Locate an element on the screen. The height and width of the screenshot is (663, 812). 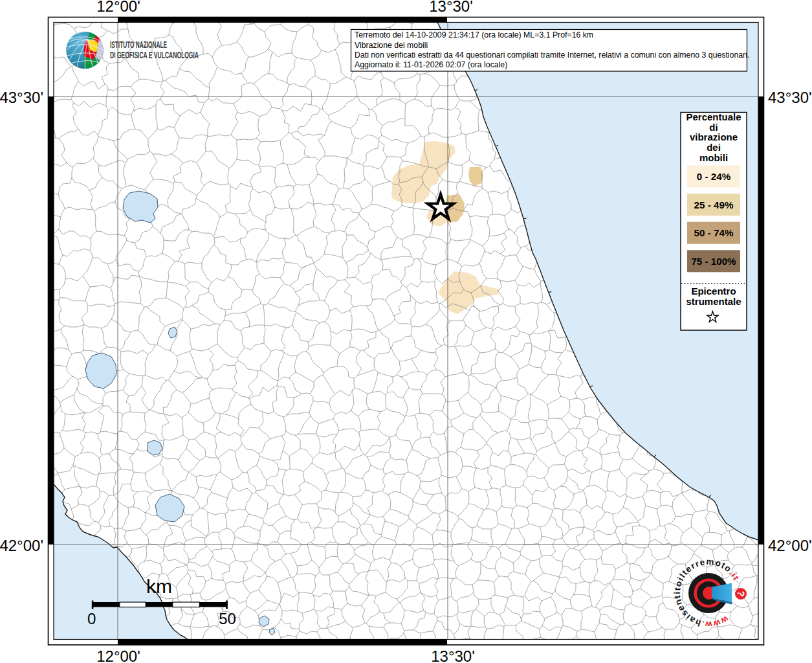
svg-text: 0 is located at coordinates (92, 619).